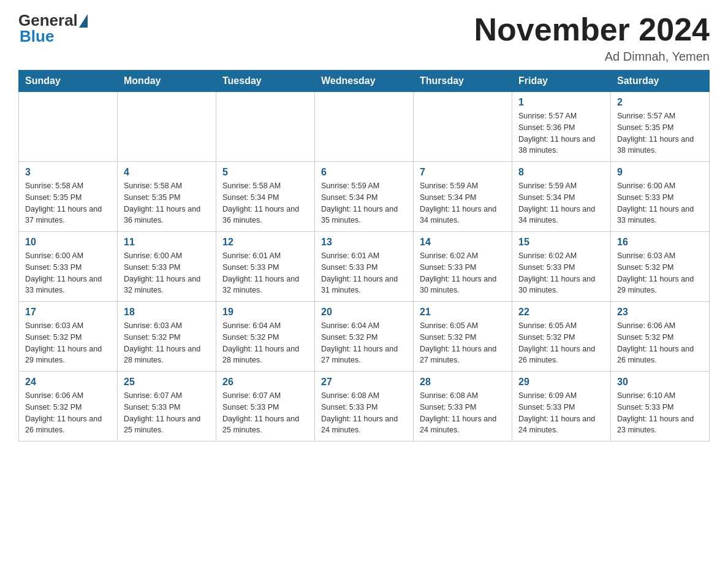 The image size is (728, 563). I want to click on calendar-cell: 24Sunrise: 6:06 AM Sunset: 5:32 PM Dayli…, so click(69, 407).